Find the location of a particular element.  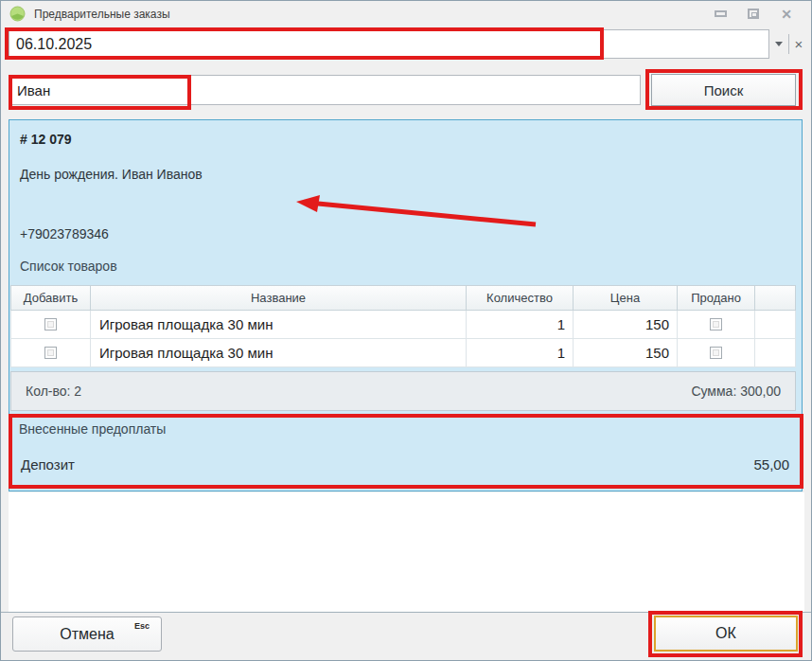

prepayment-row: Депозит 55,00 is located at coordinates (405, 464).